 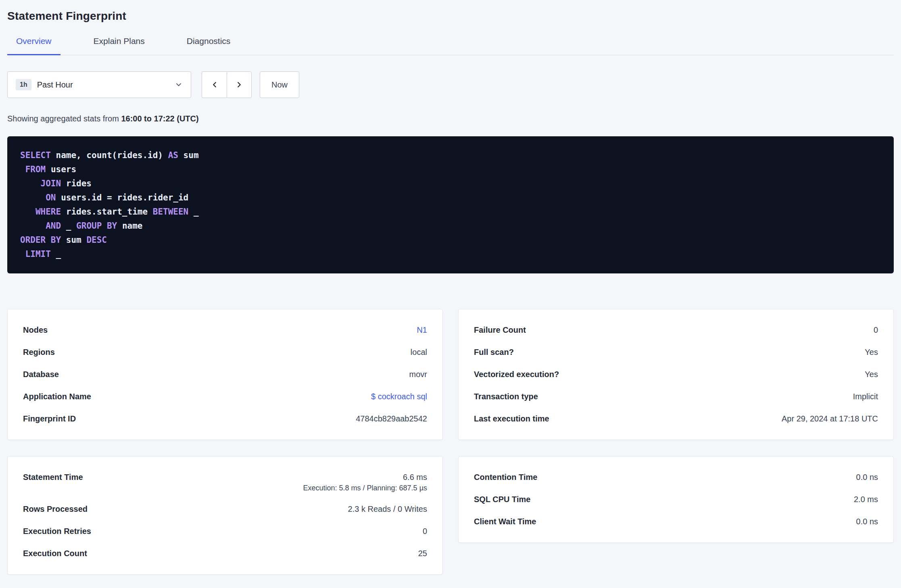 What do you see at coordinates (450, 46) in the screenshot?
I see `tab-bar: Overview Explain Plans Diagnostics` at bounding box center [450, 46].